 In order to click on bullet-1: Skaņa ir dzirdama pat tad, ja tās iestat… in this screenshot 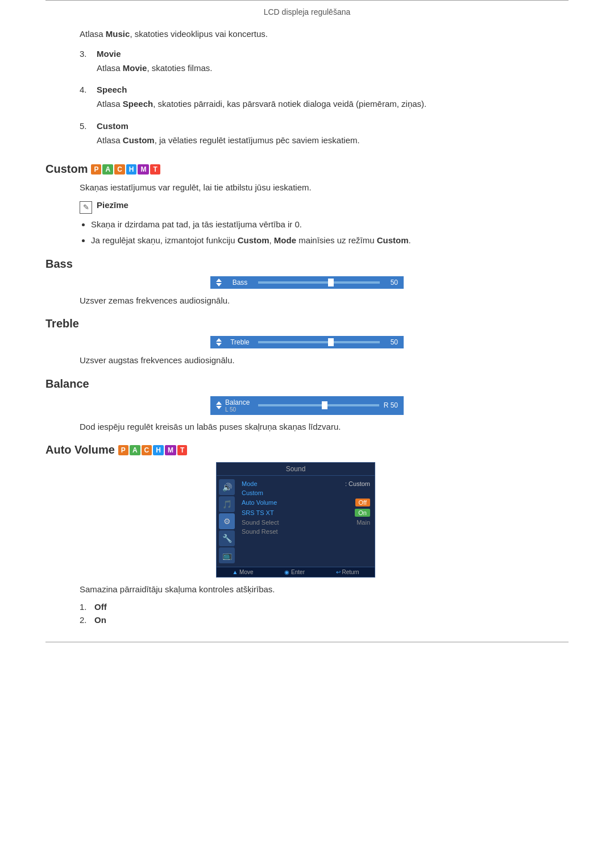, I will do `click(330, 225)`.